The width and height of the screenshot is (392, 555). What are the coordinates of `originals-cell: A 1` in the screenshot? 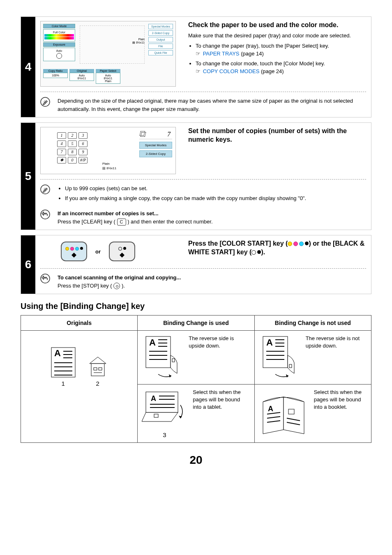 It's located at (79, 387).